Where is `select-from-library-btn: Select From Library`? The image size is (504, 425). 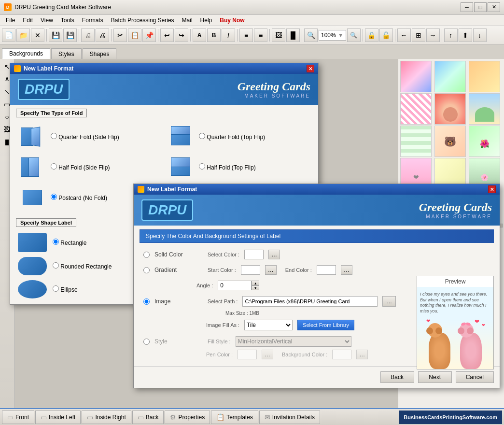
select-from-library-btn: Select From Library is located at coordinates (326, 325).